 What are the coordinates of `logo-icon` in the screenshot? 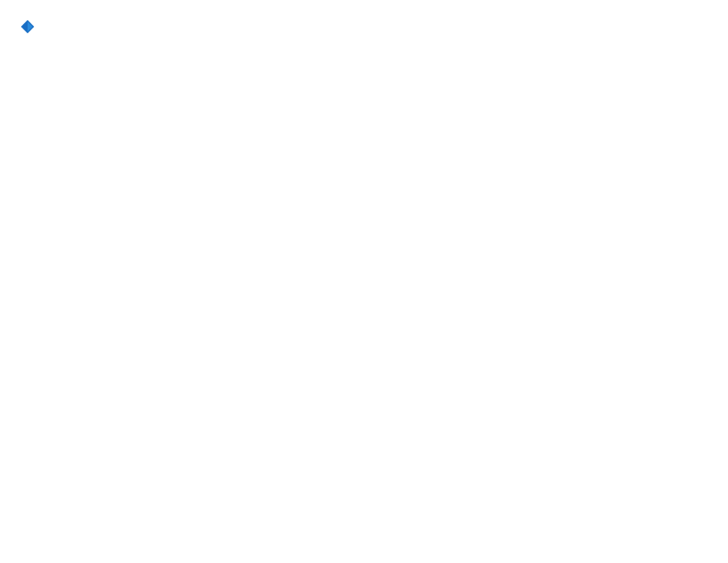 It's located at (28, 27).